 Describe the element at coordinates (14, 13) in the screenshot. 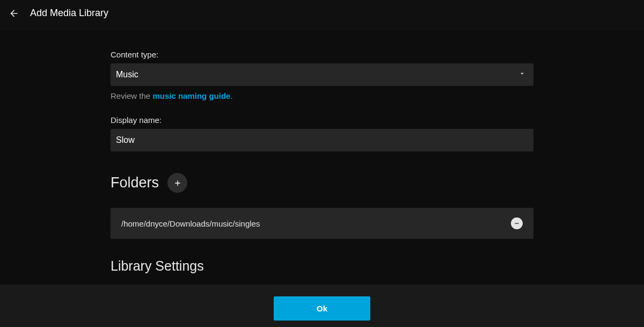

I see `arrow-left-icon` at that location.